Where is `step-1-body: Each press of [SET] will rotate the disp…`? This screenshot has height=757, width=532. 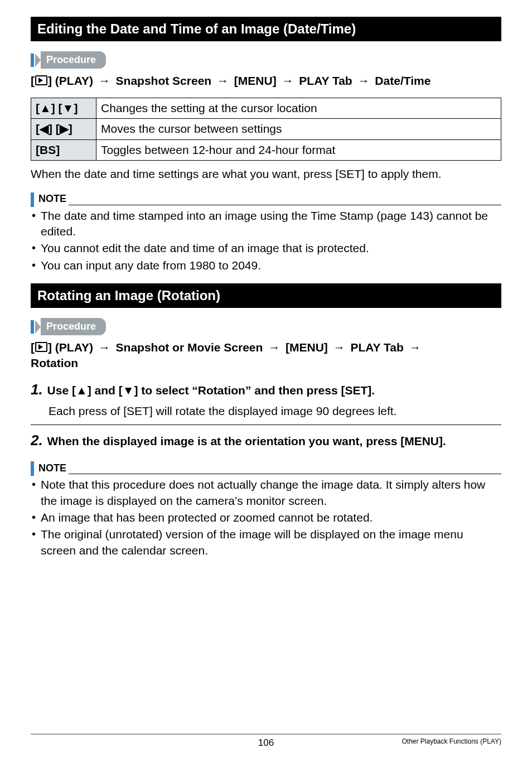
step-1-body: Each press of [SET] will rotate the disp… is located at coordinates (275, 411).